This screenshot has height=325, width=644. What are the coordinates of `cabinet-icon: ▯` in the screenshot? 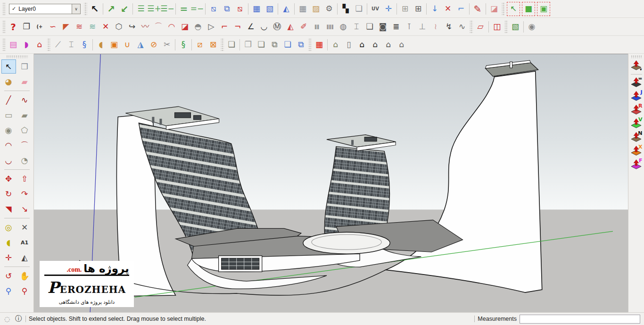 It's located at (349, 45).